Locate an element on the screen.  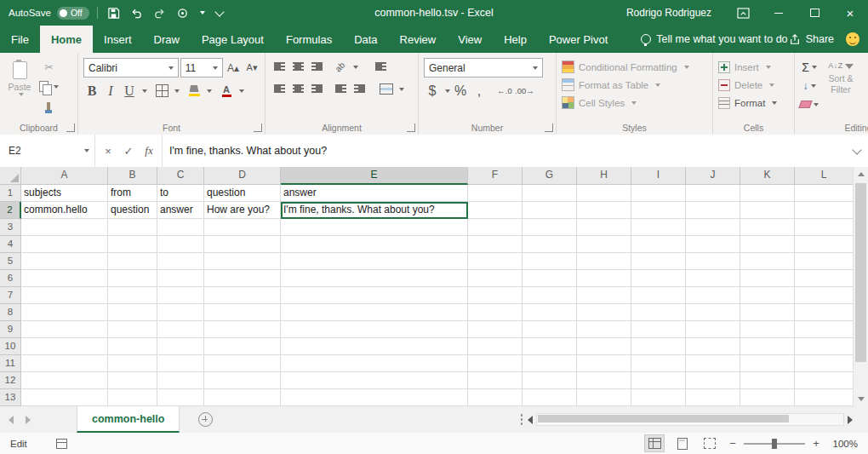
cell-J4 is located at coordinates (713, 244).